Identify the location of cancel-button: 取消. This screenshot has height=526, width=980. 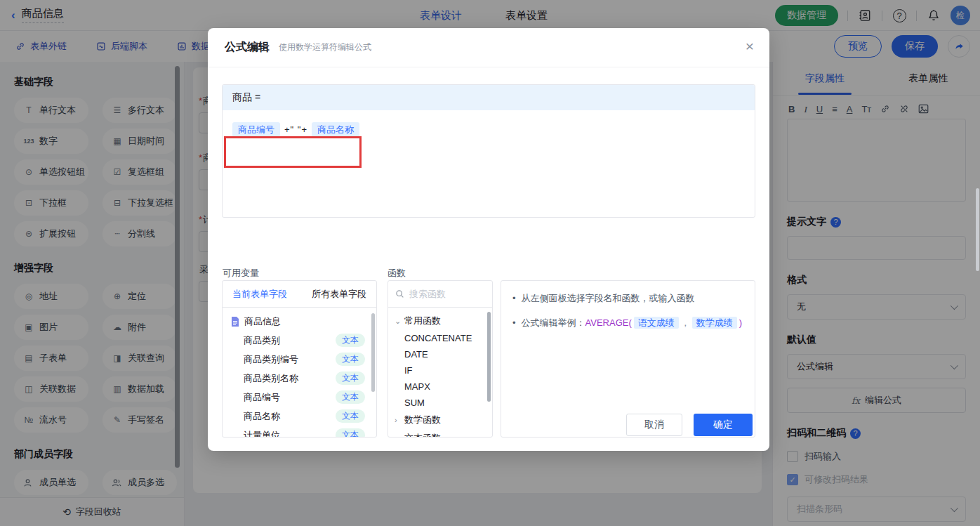
(654, 425).